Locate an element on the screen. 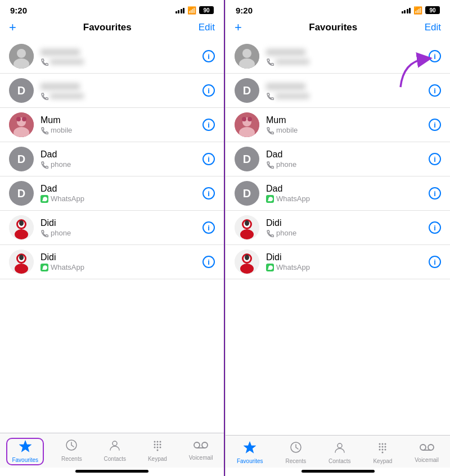 Image resolution: width=450 pixels, height=476 pixels. list-item: Didi phone i is located at coordinates (338, 228).